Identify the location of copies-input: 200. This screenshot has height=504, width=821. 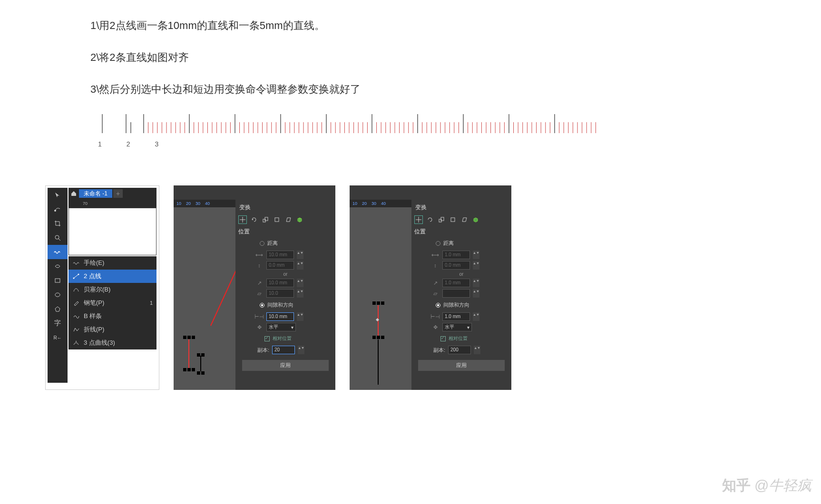
(459, 350).